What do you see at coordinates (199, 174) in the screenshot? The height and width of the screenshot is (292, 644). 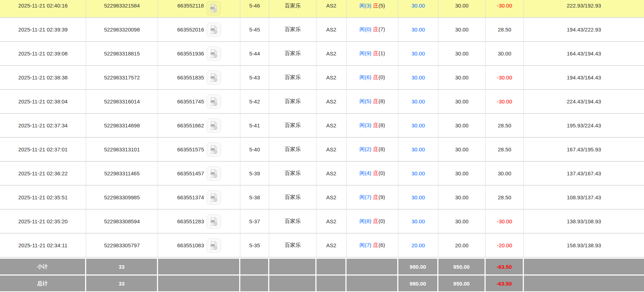 I see `round-id-wrap: 663551457` at bounding box center [199, 174].